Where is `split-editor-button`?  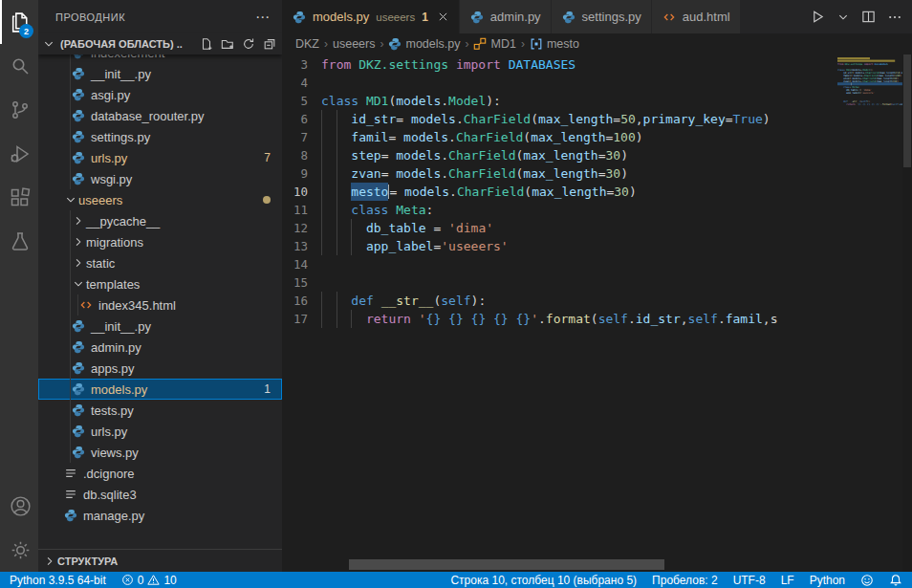 split-editor-button is located at coordinates (868, 17).